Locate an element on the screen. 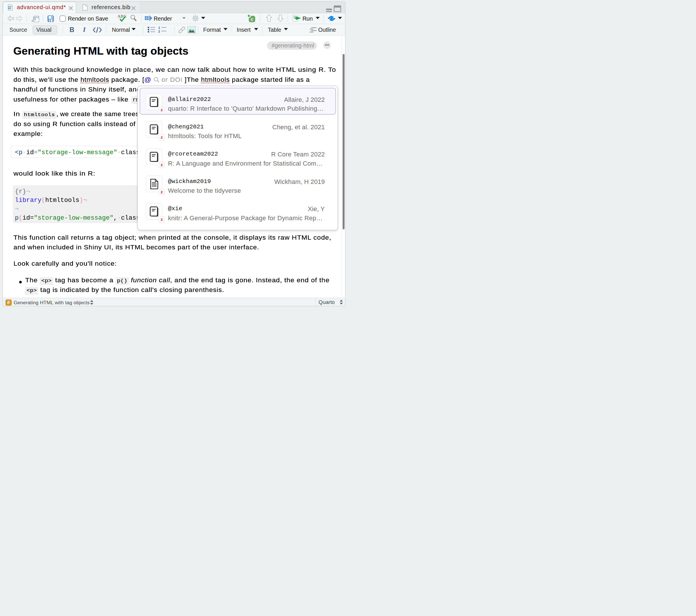  svg-text: 2 is located at coordinates (159, 31).